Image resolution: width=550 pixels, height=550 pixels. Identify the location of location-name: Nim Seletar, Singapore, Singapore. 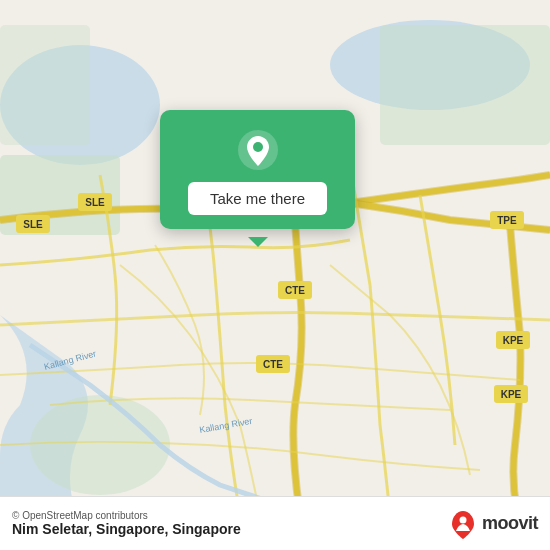
(126, 529).